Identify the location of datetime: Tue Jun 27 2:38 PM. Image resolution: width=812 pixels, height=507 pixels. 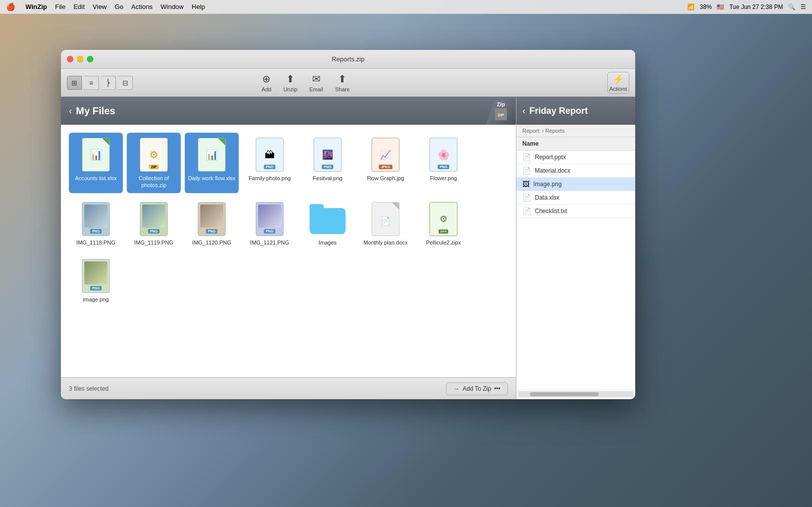
(756, 7).